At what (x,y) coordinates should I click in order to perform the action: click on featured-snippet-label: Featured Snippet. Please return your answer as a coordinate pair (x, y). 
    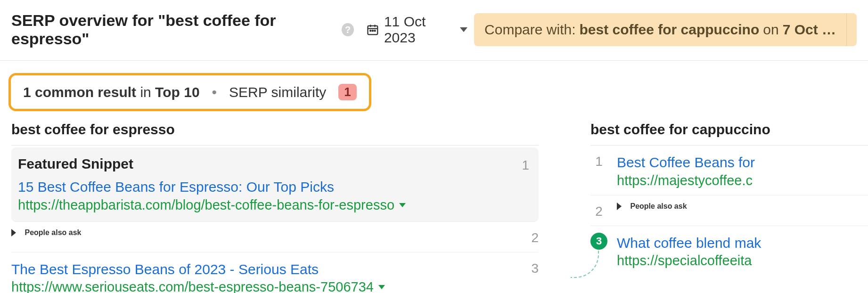
    Looking at the image, I should click on (264, 166).